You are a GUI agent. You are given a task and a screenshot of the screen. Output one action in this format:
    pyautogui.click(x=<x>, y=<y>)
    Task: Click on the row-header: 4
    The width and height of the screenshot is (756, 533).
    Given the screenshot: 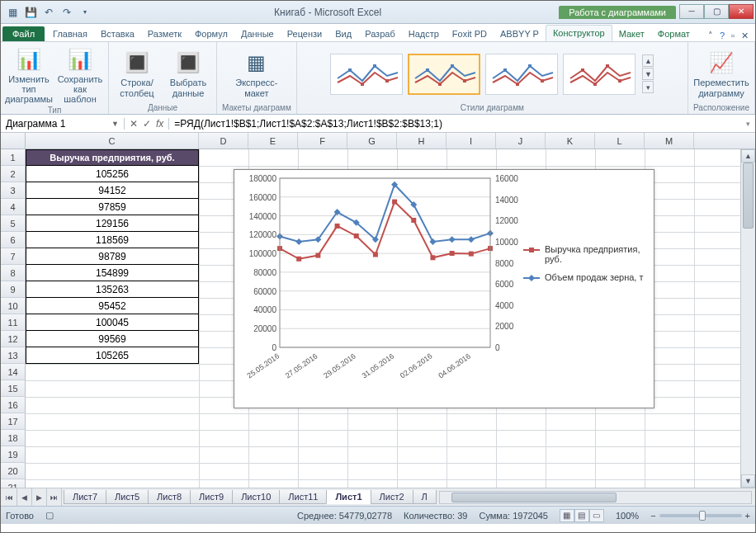 What is the action you would take?
    pyautogui.click(x=13, y=207)
    